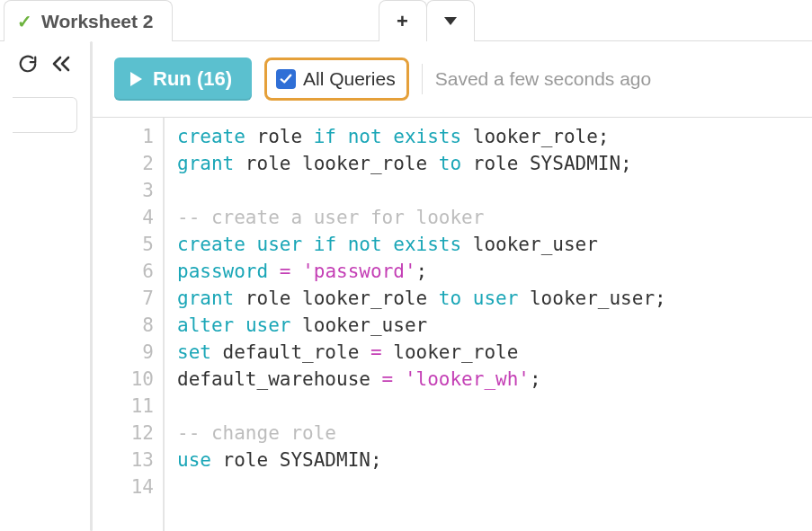 This screenshot has width=812, height=531. Describe the element at coordinates (123, 406) in the screenshot. I see `line-number: 11` at that location.